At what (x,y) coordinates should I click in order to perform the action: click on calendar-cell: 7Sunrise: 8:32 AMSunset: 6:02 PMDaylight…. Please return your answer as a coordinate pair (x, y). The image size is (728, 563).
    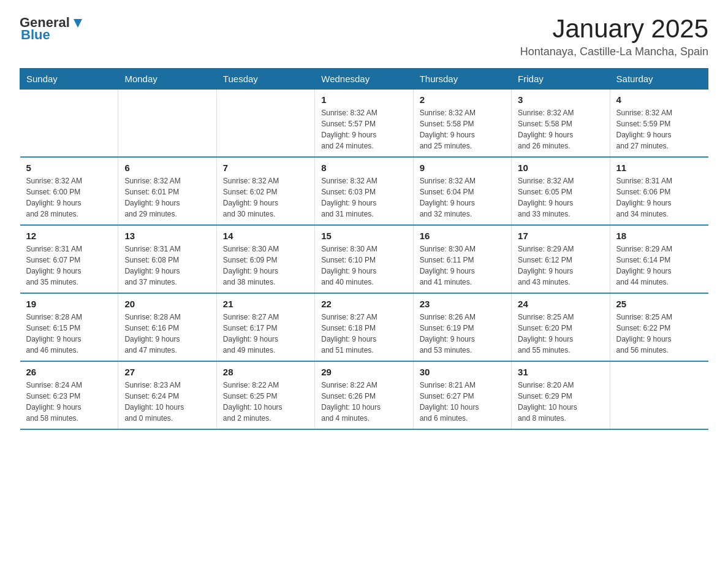
    Looking at the image, I should click on (265, 191).